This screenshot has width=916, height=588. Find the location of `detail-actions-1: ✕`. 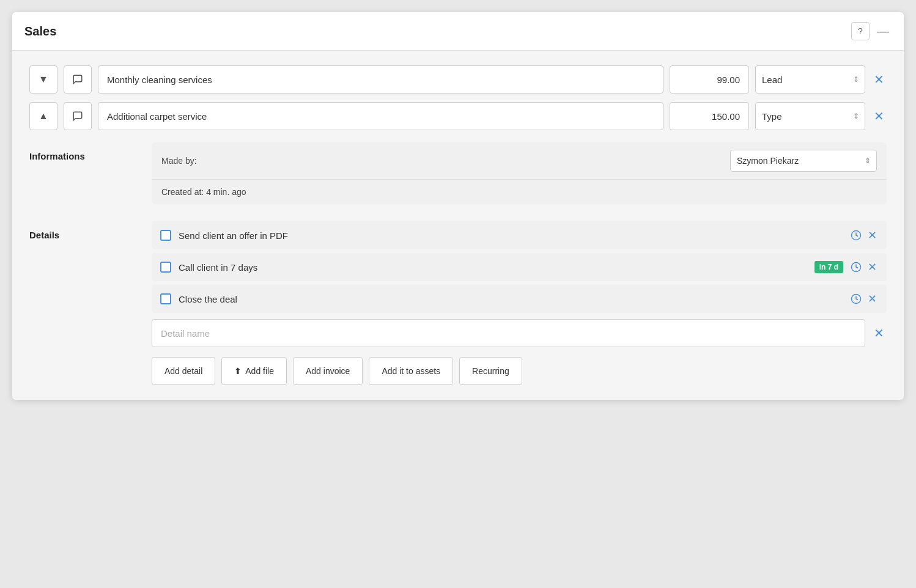

detail-actions-1: ✕ is located at coordinates (863, 235).